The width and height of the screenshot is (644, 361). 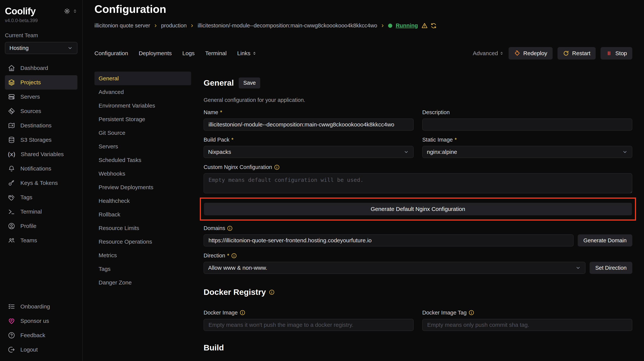 I want to click on app-version: v4.0.0-beta.399, so click(x=41, y=21).